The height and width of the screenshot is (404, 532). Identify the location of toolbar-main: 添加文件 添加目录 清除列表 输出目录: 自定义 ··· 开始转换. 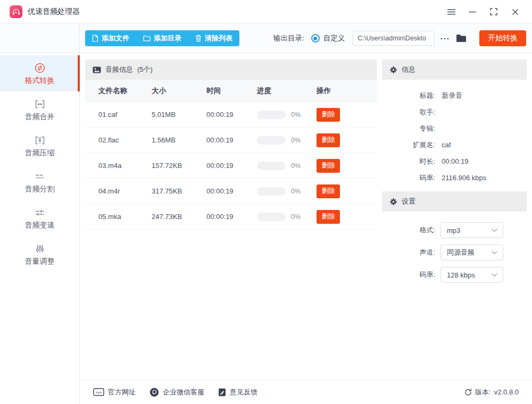
(306, 38).